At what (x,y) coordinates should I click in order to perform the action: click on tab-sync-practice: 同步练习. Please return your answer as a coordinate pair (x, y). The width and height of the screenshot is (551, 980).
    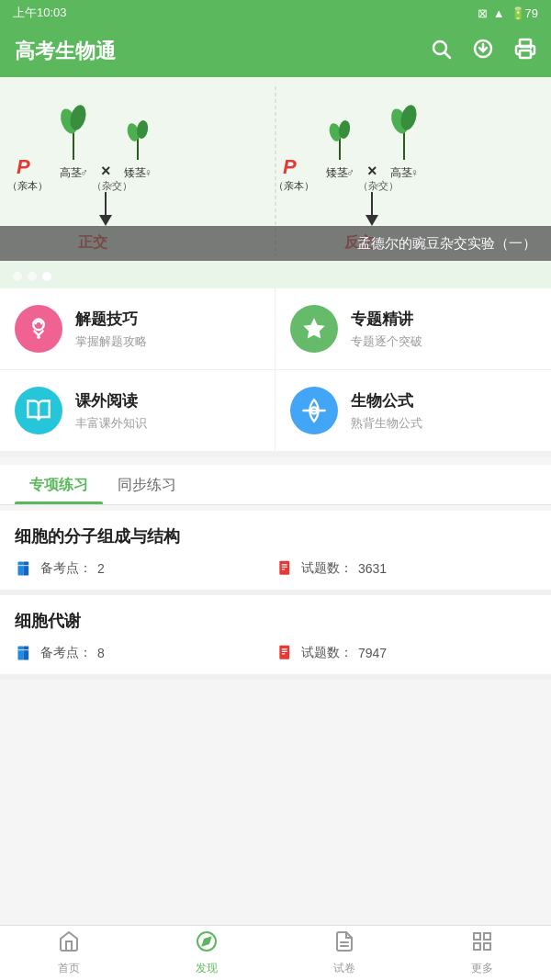
    Looking at the image, I should click on (147, 485).